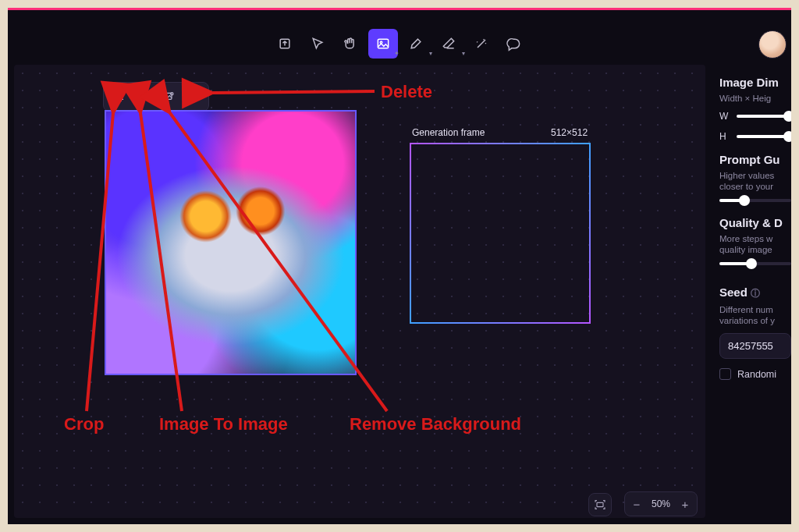  What do you see at coordinates (755, 159) in the screenshot?
I see `prompt-guidance-title: Prompt Gu` at bounding box center [755, 159].